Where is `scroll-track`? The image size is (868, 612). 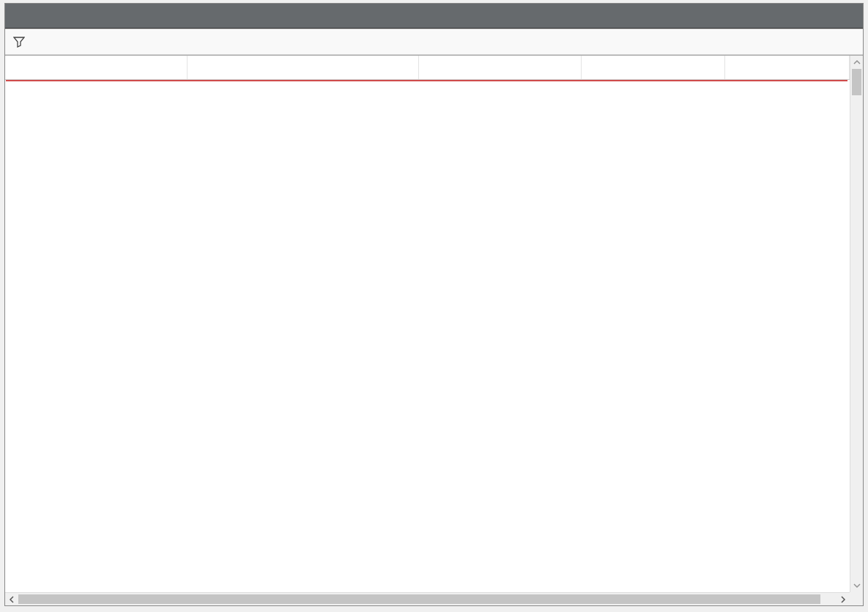
scroll-track is located at coordinates (857, 324).